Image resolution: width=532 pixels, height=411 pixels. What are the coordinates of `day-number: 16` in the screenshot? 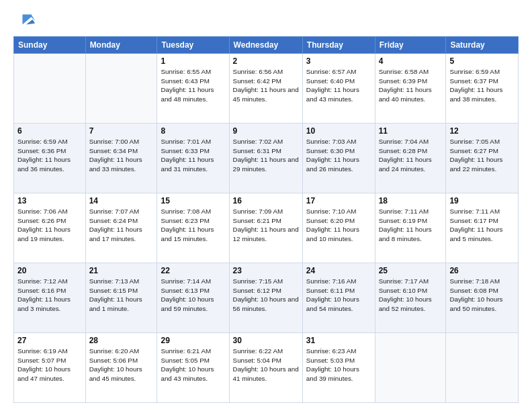 It's located at (266, 201).